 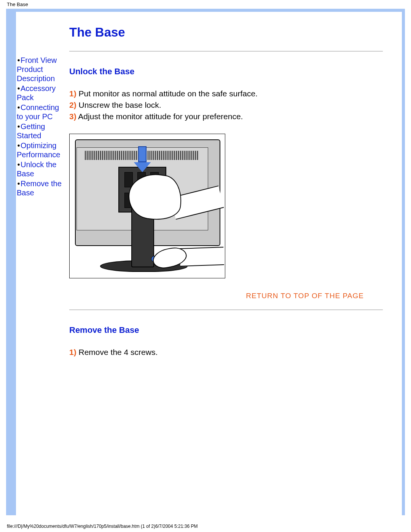 What do you see at coordinates (39, 169) in the screenshot?
I see `sidebar-item-unlock-base: •Unlock the Base` at bounding box center [39, 169].